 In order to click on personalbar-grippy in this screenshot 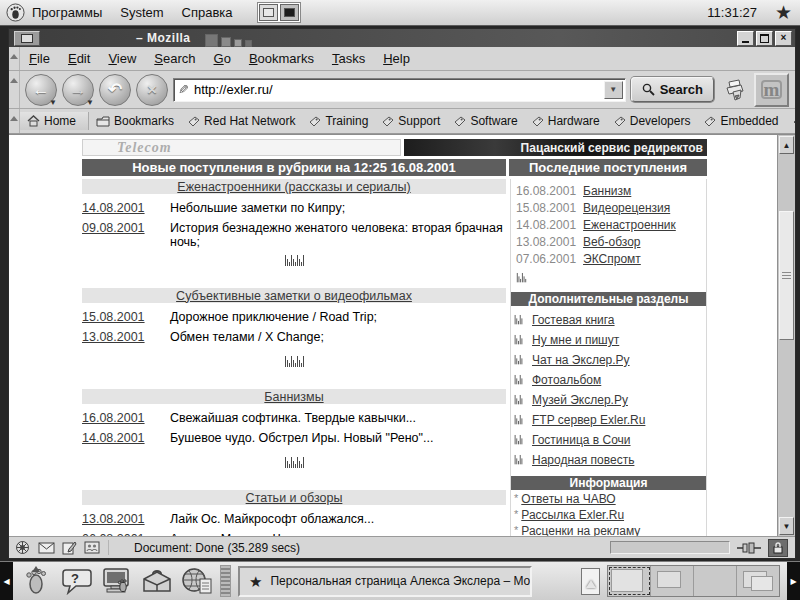, I will do `click(14, 121)`.